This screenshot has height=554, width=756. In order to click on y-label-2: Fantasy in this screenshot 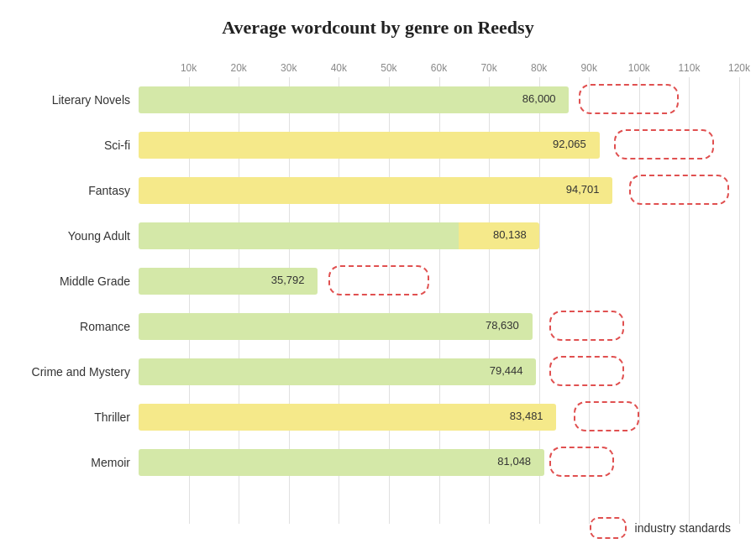, I will do `click(77, 191)`.